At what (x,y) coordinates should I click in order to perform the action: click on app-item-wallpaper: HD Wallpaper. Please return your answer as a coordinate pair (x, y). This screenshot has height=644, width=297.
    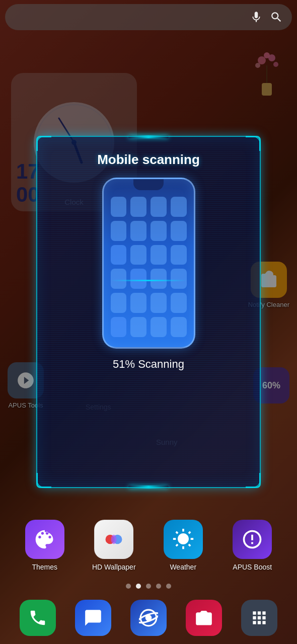
    Looking at the image, I should click on (114, 545).